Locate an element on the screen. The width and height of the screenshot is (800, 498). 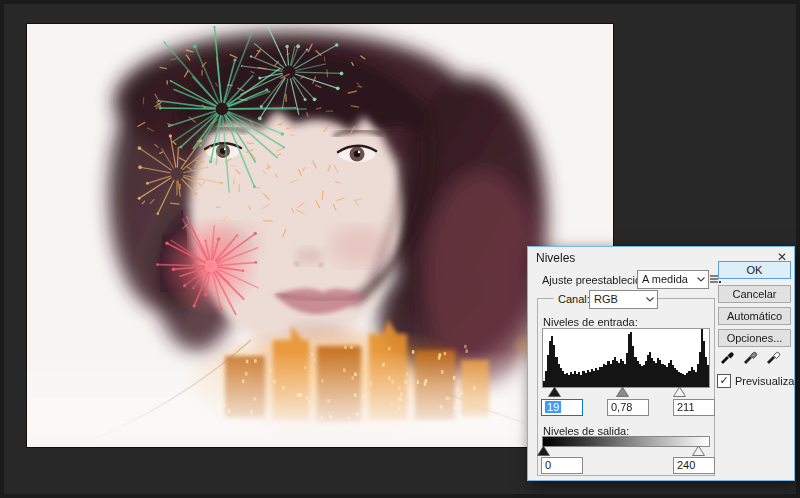
ok-button: OK is located at coordinates (754, 270).